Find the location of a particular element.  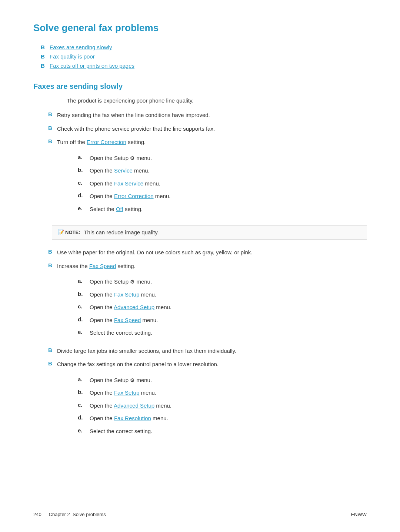

sub-list-error-correction: a. Open the Setup ⚙ menu. b. Open the Se… is located at coordinates (207, 186).